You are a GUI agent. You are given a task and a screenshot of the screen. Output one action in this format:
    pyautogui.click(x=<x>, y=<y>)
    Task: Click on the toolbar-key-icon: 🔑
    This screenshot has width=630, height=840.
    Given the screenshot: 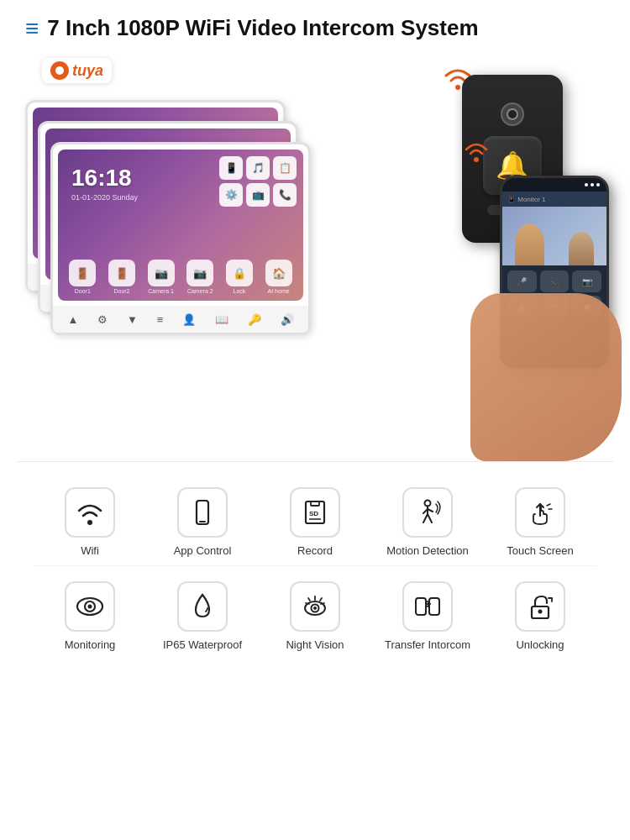 What is the action you would take?
    pyautogui.click(x=255, y=319)
    